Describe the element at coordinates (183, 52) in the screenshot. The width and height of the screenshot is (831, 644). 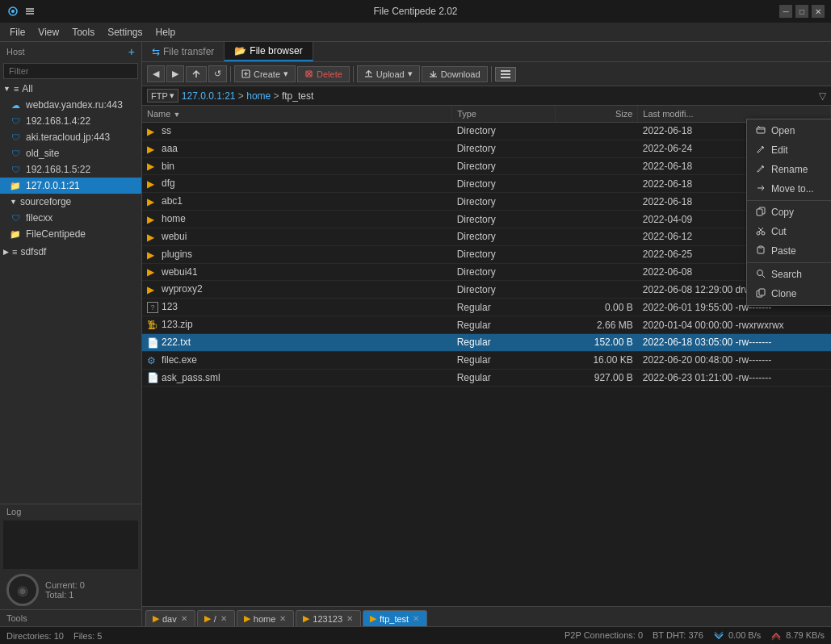
I see `tab-file-transfer: ⇆ File transfer` at that location.